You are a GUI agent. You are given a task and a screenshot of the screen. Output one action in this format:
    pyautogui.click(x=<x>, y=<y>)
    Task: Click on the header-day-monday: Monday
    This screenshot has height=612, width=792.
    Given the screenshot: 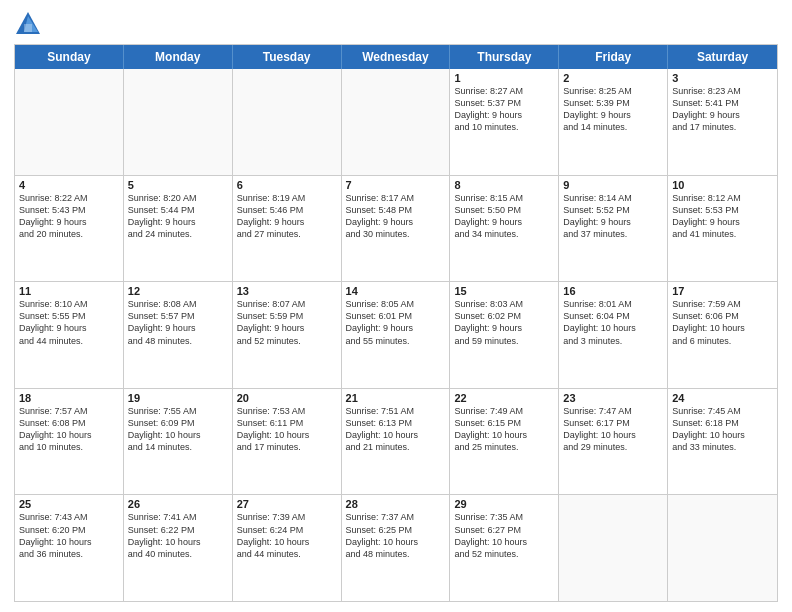 What is the action you would take?
    pyautogui.click(x=178, y=57)
    